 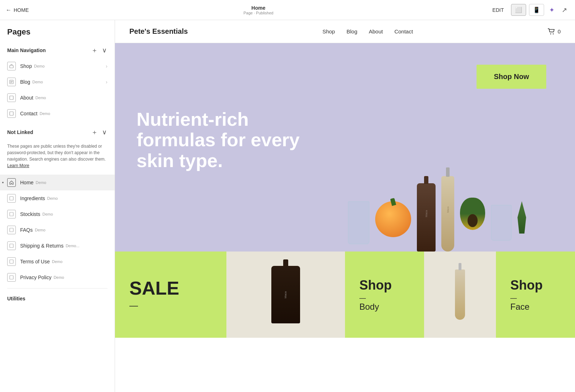 What do you see at coordinates (352, 32) in the screenshot?
I see `site-nav-blog: Blog` at bounding box center [352, 32].